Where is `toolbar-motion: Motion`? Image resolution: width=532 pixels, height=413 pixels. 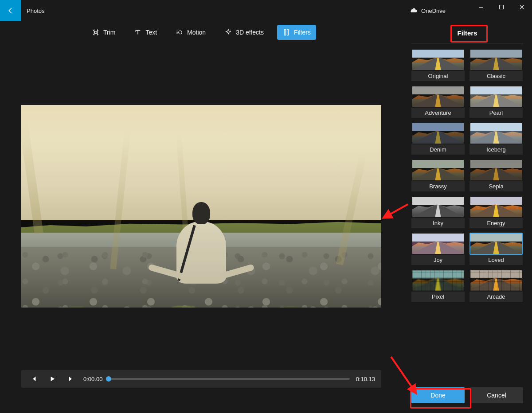
toolbar-motion: Motion is located at coordinates (191, 32).